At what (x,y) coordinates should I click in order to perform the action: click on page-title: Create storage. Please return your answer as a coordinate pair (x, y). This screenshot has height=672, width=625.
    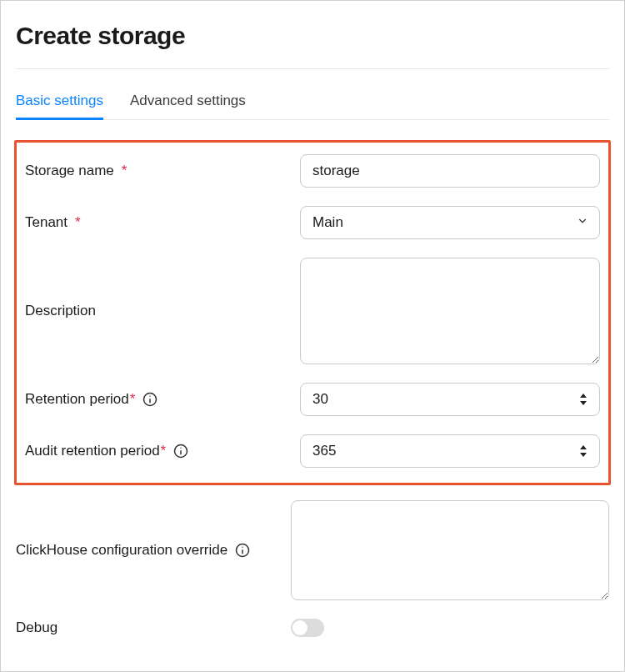
    Looking at the image, I should click on (312, 36).